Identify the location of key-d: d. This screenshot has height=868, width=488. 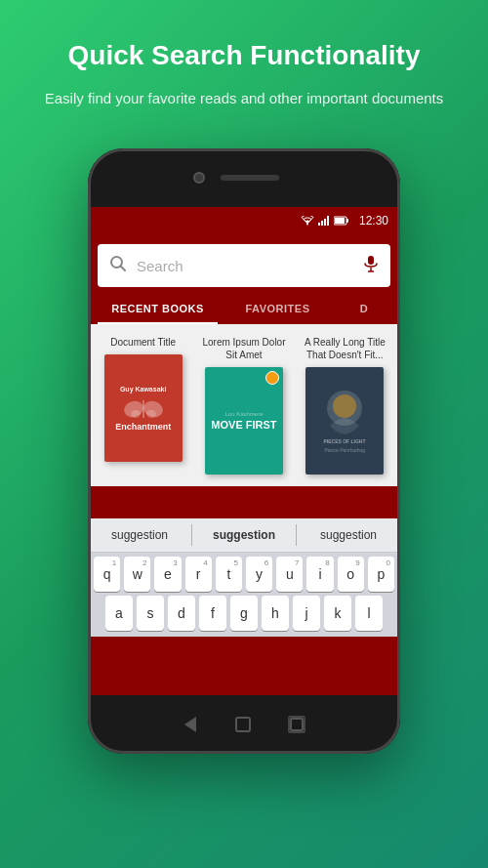
(182, 613).